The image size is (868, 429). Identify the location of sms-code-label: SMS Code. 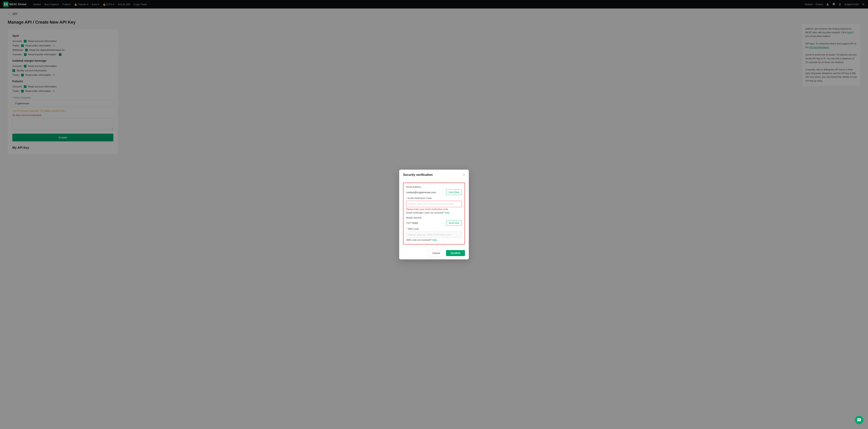
(434, 229).